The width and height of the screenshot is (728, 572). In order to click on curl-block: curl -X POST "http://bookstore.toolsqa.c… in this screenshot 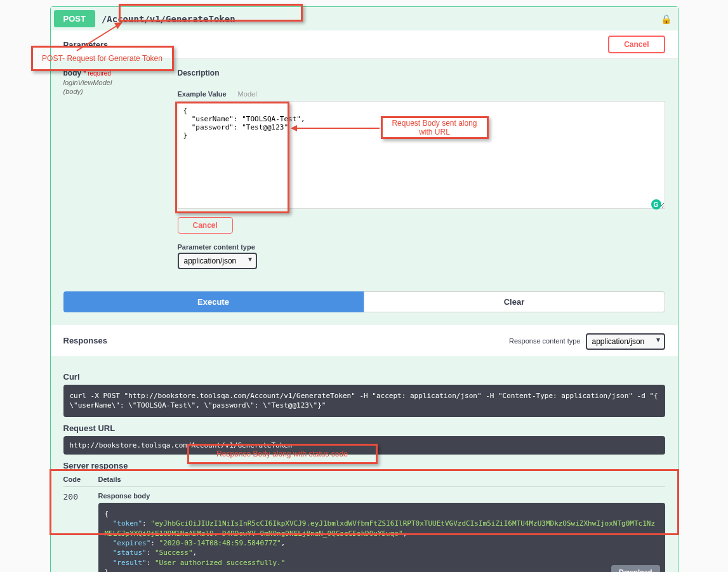, I will do `click(364, 401)`.